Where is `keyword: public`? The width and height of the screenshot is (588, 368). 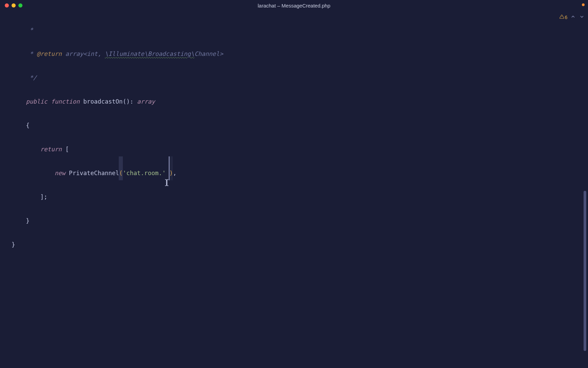 keyword: public is located at coordinates (37, 102).